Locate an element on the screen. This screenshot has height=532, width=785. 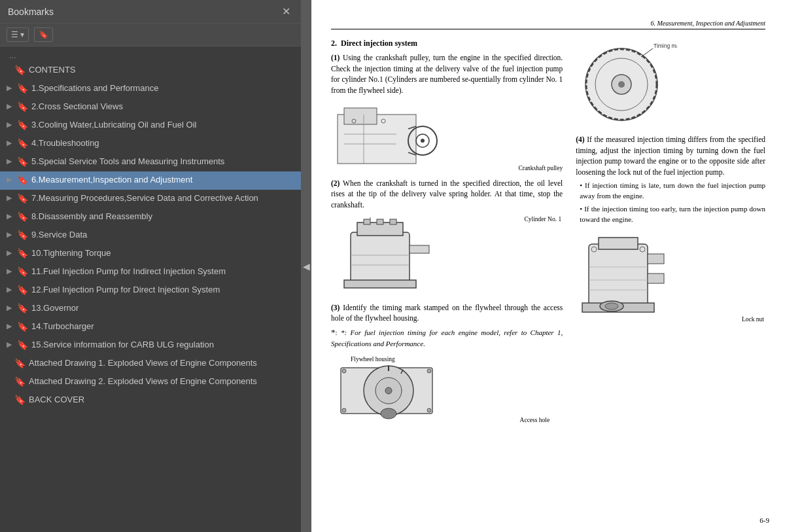
step-num: (2) is located at coordinates (335, 183).